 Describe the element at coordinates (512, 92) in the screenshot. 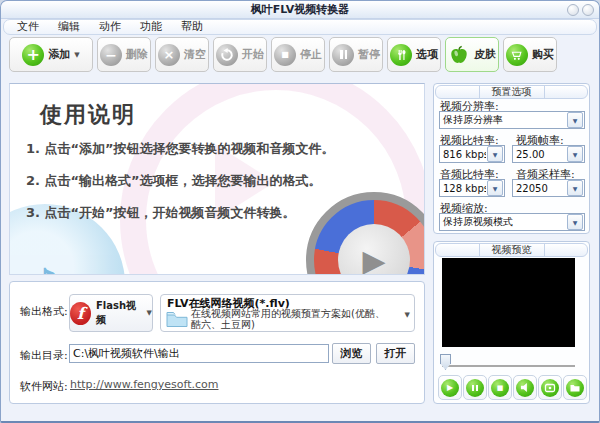

I see `preset-panel-header: 预置选项` at that location.